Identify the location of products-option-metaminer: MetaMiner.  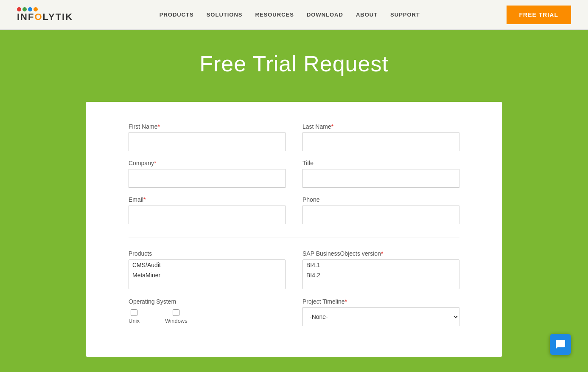
(207, 275).